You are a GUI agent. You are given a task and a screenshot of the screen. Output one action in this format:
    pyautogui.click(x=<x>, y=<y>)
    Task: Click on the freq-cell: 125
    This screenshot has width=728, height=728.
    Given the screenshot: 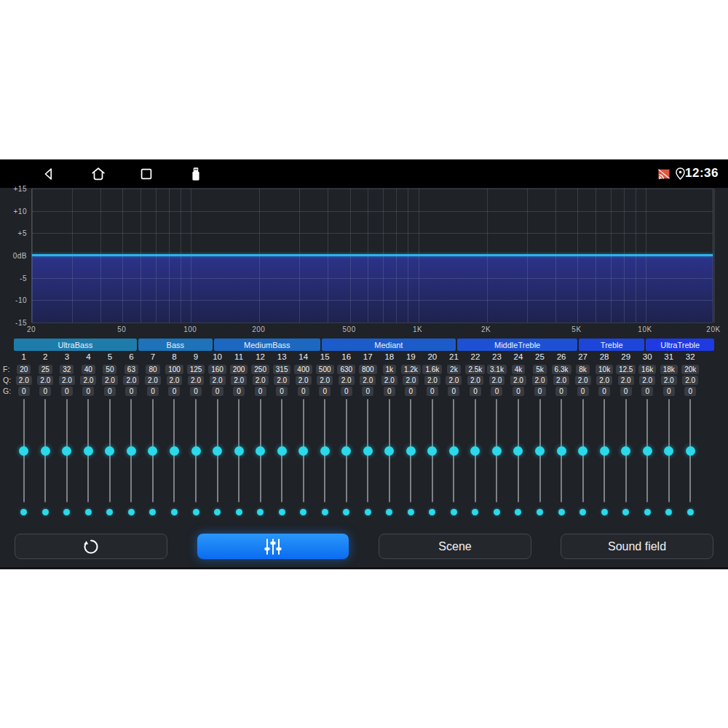 What is the action you would take?
    pyautogui.click(x=196, y=369)
    